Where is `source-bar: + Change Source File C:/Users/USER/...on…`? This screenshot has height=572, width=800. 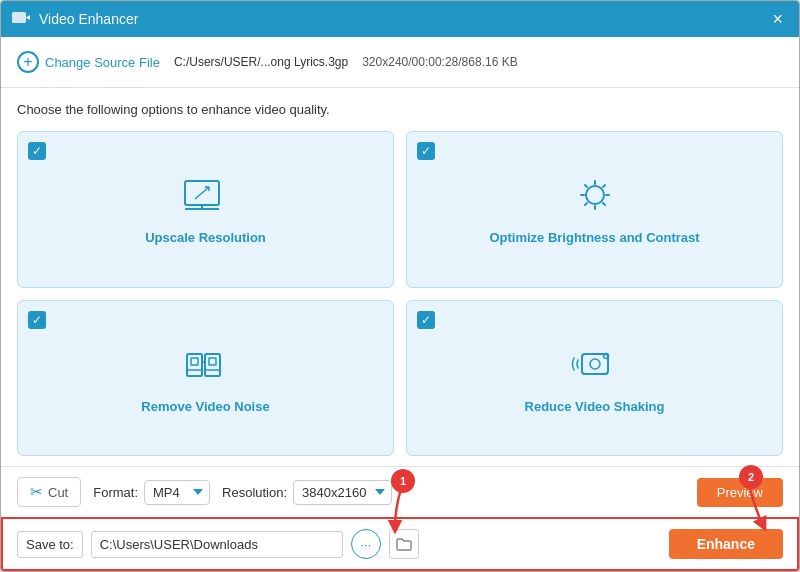
source-bar: + Change Source File C:/Users/USER/...on… is located at coordinates (400, 62).